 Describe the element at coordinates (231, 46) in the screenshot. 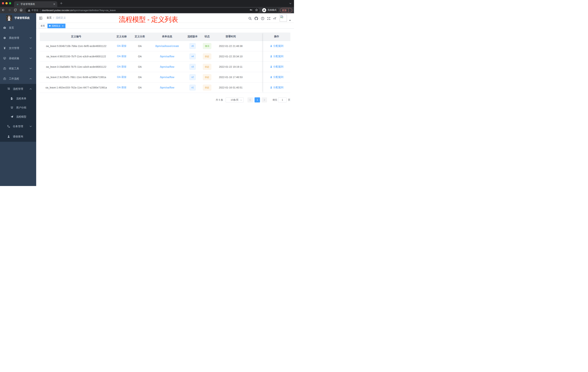

I see `cell-deploy-time: 2022-01-22 21:48:38` at that location.